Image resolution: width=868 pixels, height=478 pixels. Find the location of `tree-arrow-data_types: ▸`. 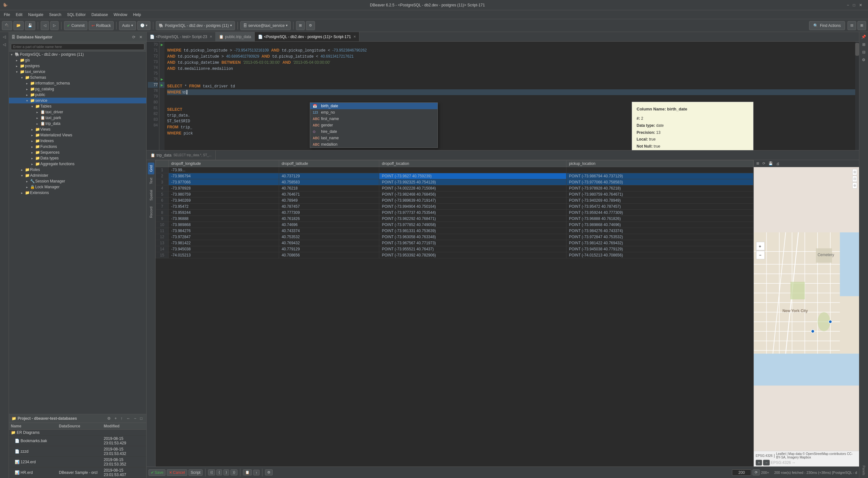

tree-arrow-data_types: ▸ is located at coordinates (32, 158).